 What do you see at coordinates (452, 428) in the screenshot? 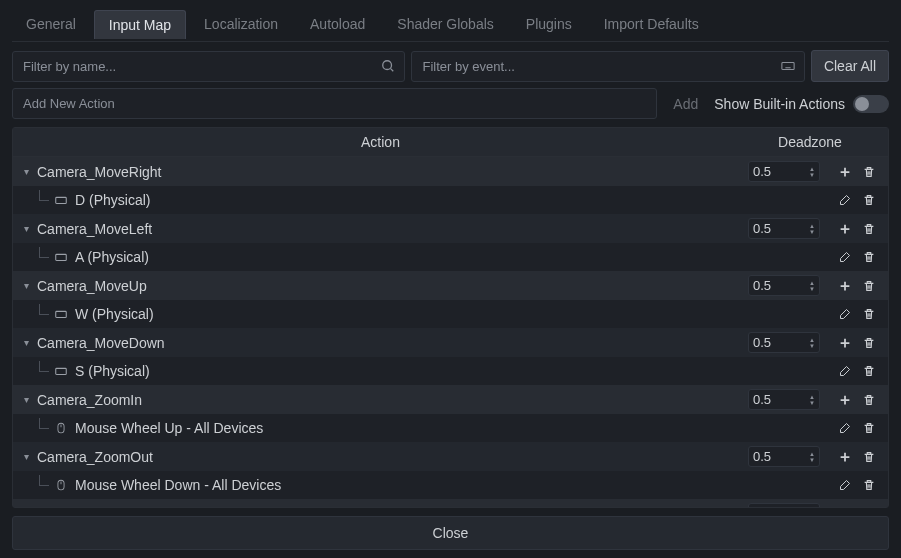
I see `event-label: Mouse Wheel Up - All Devices` at bounding box center [452, 428].